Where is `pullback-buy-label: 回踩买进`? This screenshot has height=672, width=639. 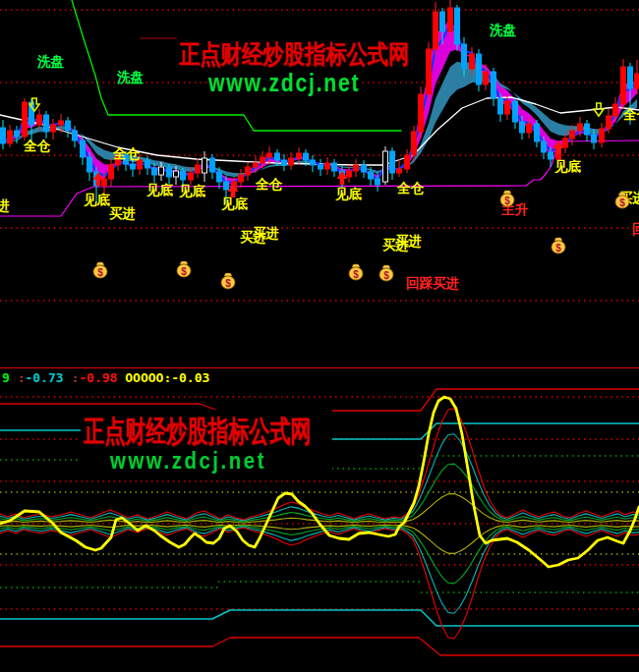 pullback-buy-label: 回踩买进 is located at coordinates (433, 283).